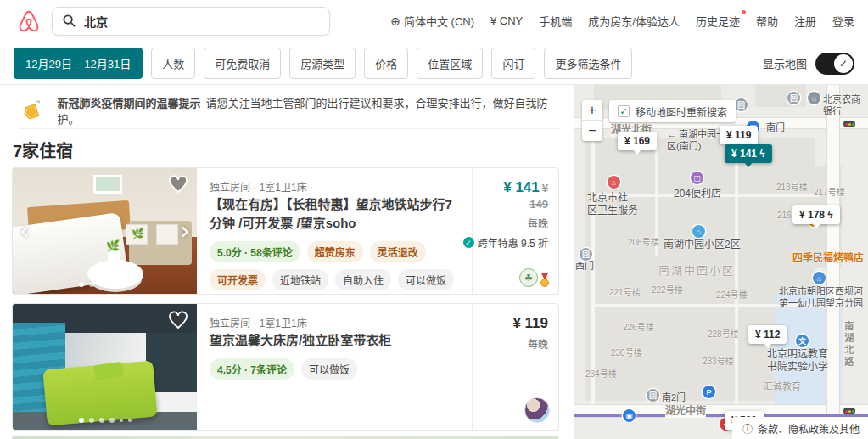  Describe the element at coordinates (334, 214) in the screenshot. I see `listing-title: 【现在有房】【长租特惠】望京地铁站步行7分钟 /可开发票 /望京soho` at that location.